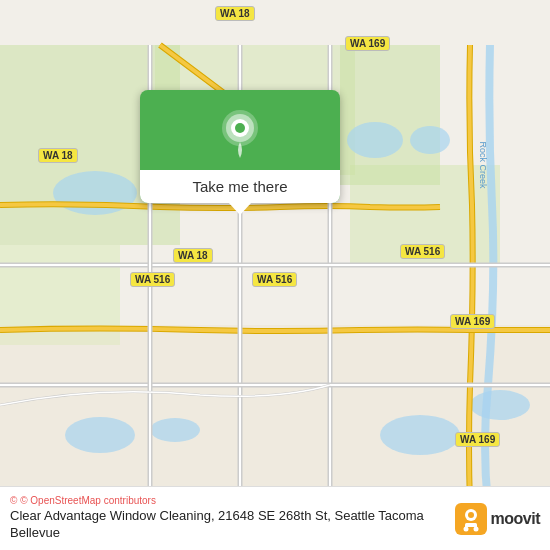 Image resolution: width=550 pixels, height=550 pixels. What do you see at coordinates (482, 164) in the screenshot?
I see `creek-label: Rock Creek` at bounding box center [482, 164].